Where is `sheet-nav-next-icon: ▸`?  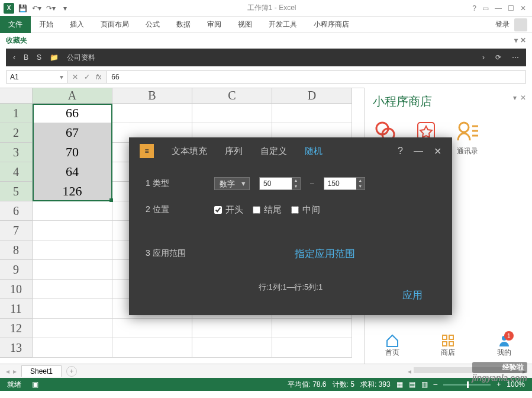
sheet-nav-next-icon: ▸ is located at coordinates (15, 371).